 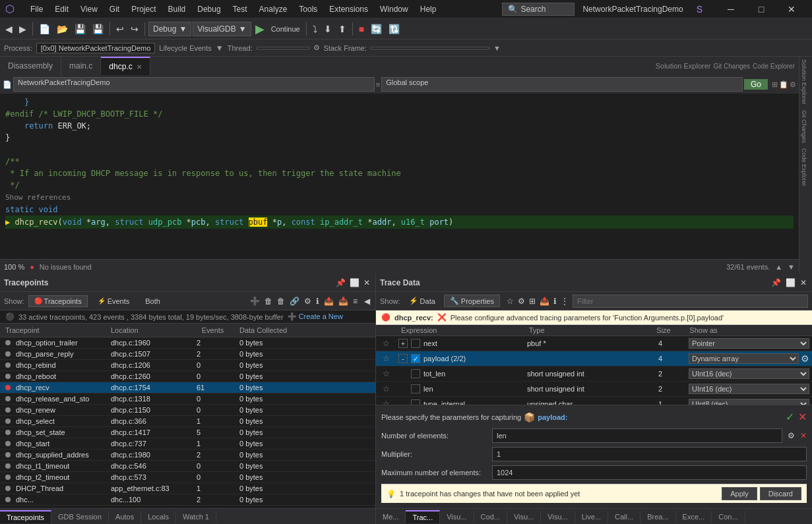 I want to click on table-row: DHCP_Thread app_ethernet.c:83 1 0 bytes, so click(x=187, y=489).